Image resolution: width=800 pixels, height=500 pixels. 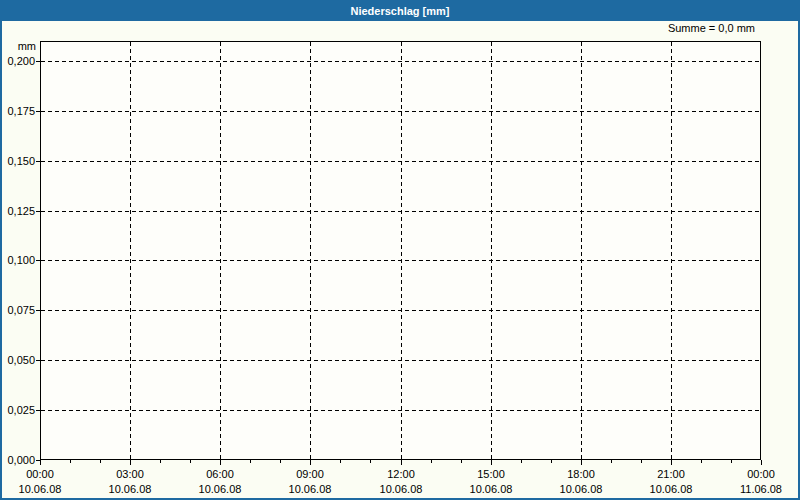 I want to click on y-tick-label: 0,125, so click(x=18, y=211).